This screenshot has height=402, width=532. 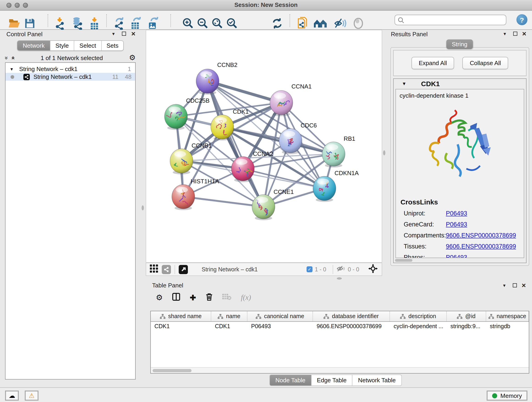 What do you see at coordinates (183, 269) in the screenshot?
I see `birds-eye-view-icon` at bounding box center [183, 269].